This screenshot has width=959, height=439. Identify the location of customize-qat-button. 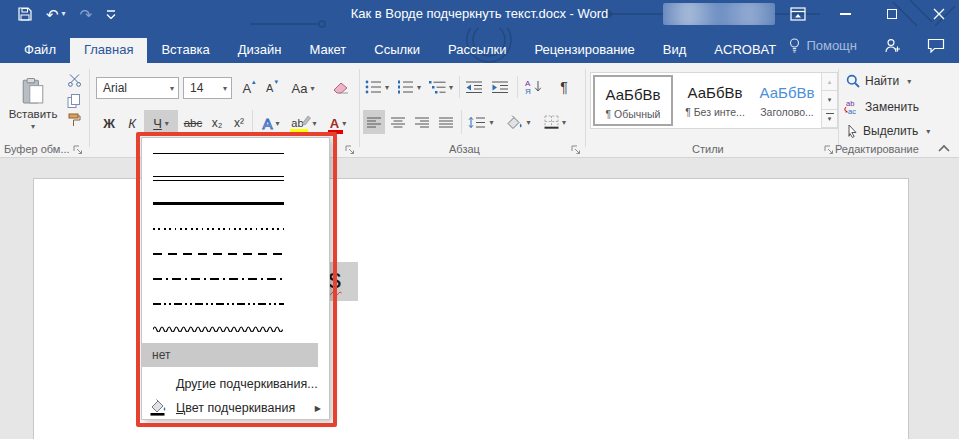
(111, 14).